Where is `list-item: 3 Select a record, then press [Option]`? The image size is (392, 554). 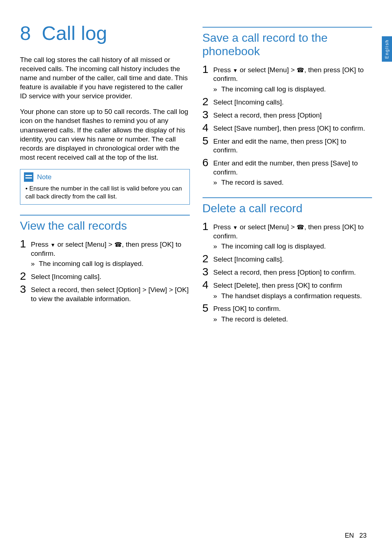
list-item: 3 Select a record, then press [Option] is located at coordinates (287, 115).